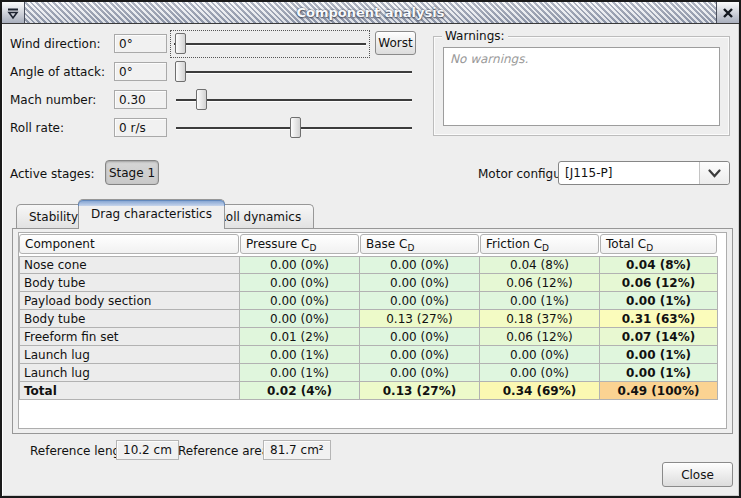 Image resolution: width=741 pixels, height=498 pixels. I want to click on pressure-cd-cell: 0.01 (2%), so click(300, 337).